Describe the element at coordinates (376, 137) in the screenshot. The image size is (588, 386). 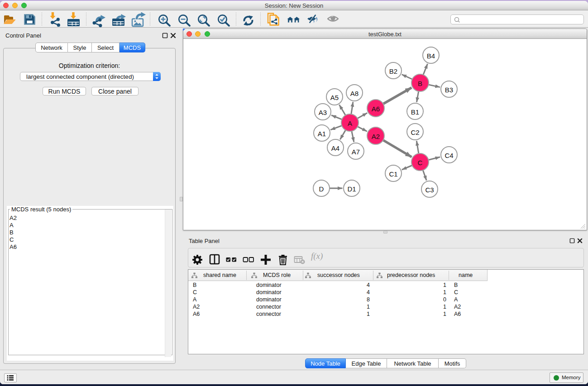
I see `svg-text: A2` at that location.